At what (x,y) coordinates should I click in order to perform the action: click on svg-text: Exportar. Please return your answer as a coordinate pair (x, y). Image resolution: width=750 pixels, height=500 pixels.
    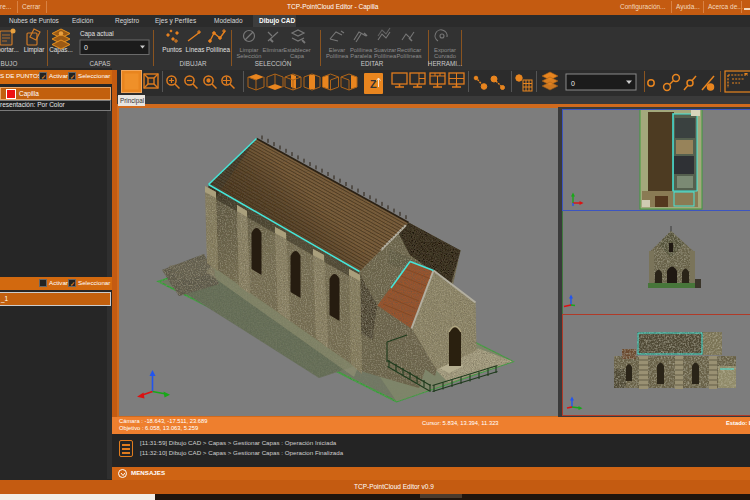
    Looking at the image, I should click on (445, 50).